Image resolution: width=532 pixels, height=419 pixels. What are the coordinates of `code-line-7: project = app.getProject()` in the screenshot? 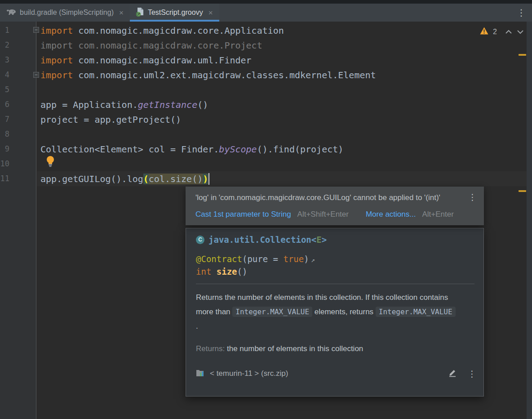 It's located at (282, 120).